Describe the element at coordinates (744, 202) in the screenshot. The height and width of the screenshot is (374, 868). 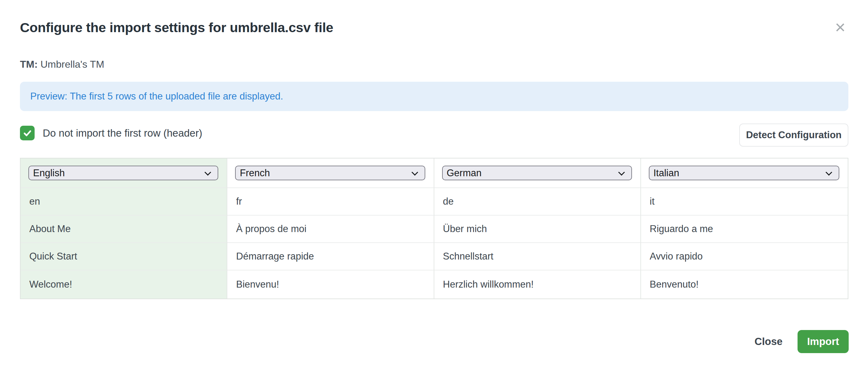
I see `table-cell: it` at that location.